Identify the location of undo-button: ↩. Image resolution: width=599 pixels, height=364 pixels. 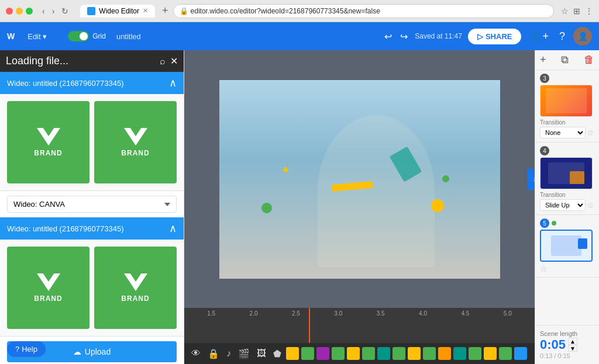
(388, 36).